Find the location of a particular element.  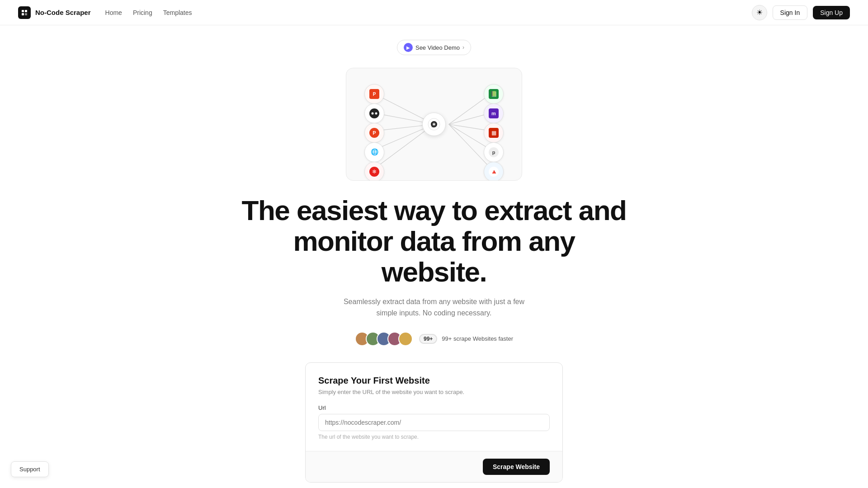

left-node-1: P is located at coordinates (374, 94).